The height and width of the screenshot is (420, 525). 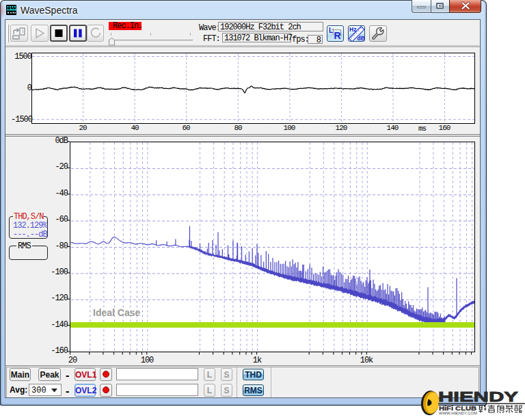 What do you see at coordinates (331, 30) in the screenshot?
I see `svg-text: L` at bounding box center [331, 30].